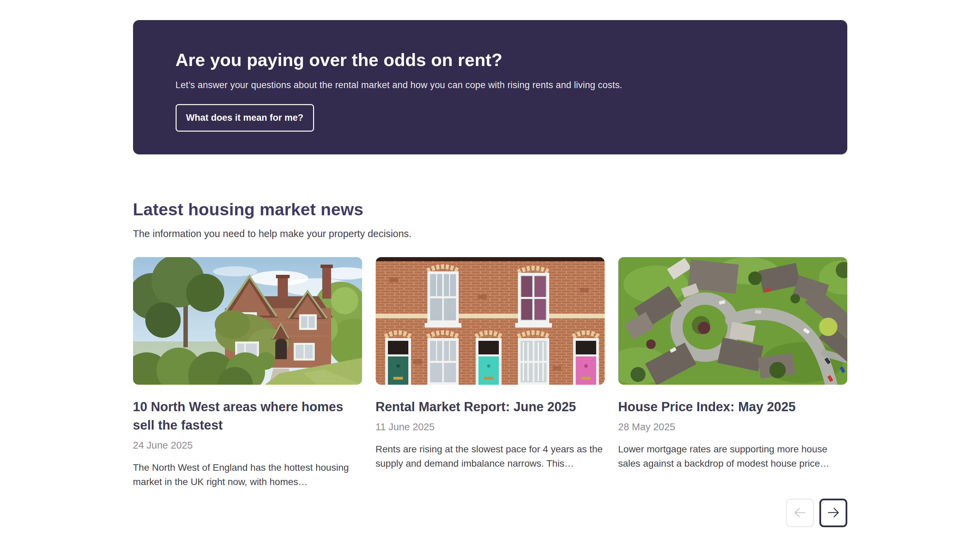 The height and width of the screenshot is (551, 980). Describe the element at coordinates (248, 321) in the screenshot. I see `cottage-illustration` at that location.